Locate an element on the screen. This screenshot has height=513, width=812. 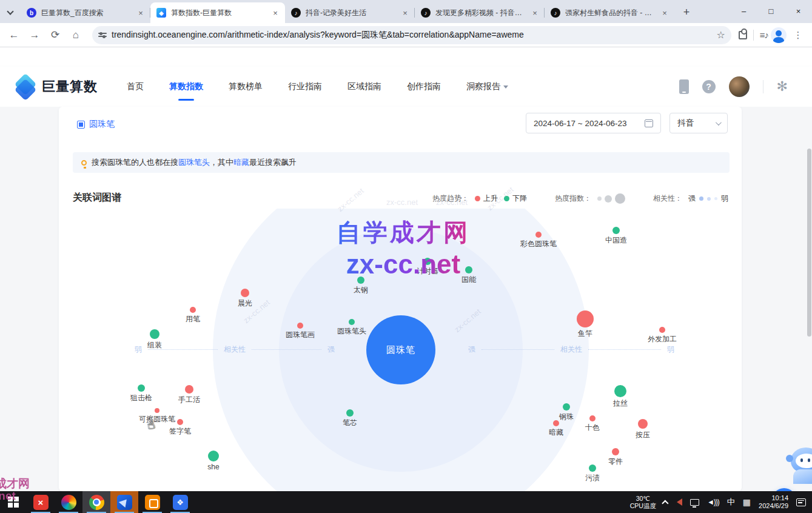
tray-expand-icon is located at coordinates (665, 503).